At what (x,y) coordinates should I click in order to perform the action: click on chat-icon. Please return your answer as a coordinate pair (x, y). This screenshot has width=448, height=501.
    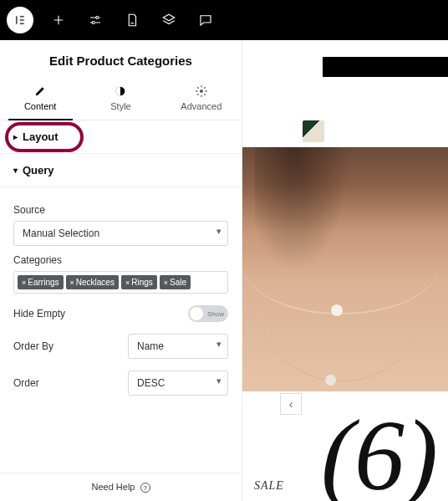
    Looking at the image, I should click on (206, 20).